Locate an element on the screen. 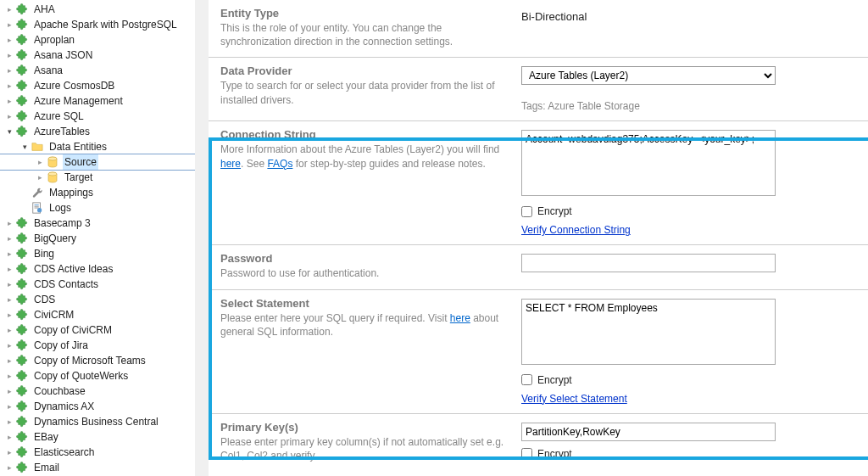  tree-item-data-entities: ▾Data Entities is located at coordinates (97, 147).